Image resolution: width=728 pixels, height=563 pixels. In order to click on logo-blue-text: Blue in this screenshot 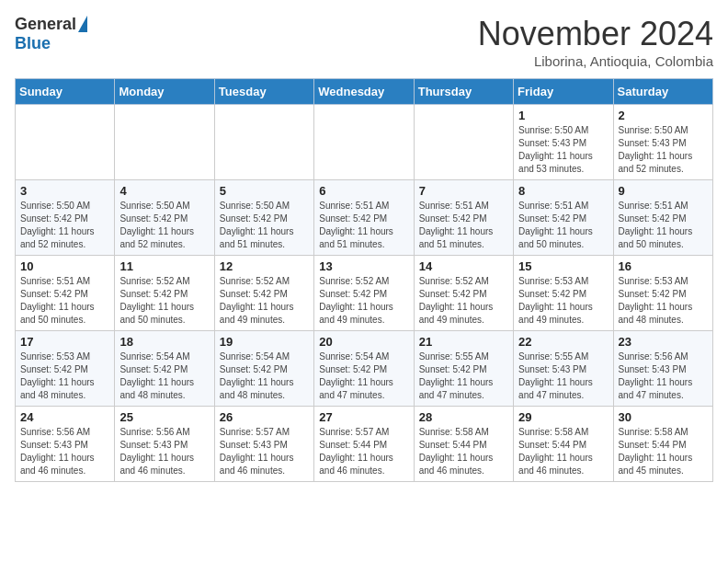, I will do `click(33, 44)`.